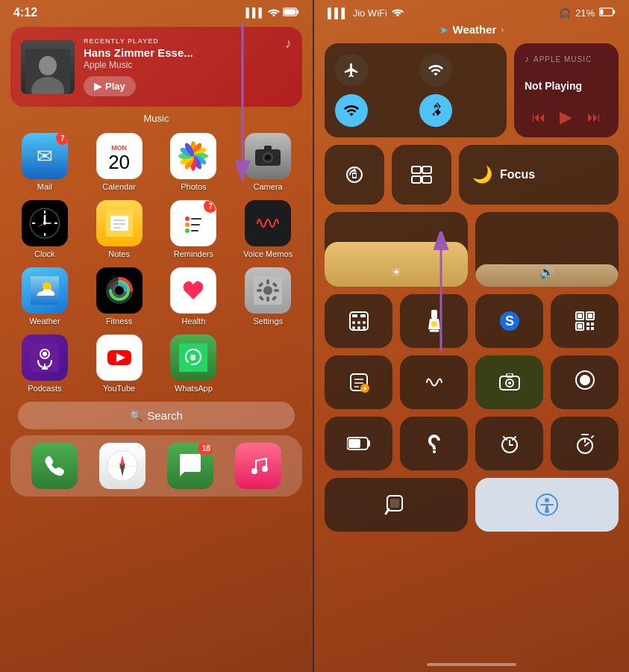  What do you see at coordinates (396, 272) in the screenshot?
I see `brightness-icon: ☀` at bounding box center [396, 272].